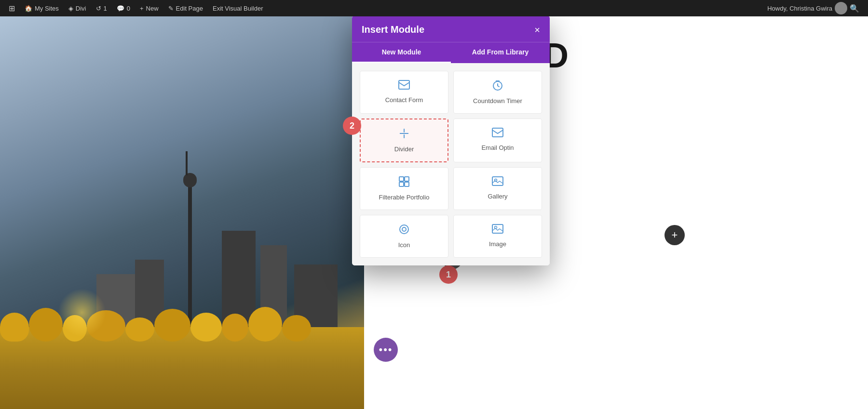 This screenshot has width=868, height=409. What do you see at coordinates (498, 92) in the screenshot?
I see `module-countdown-timer: Countdown Timer` at bounding box center [498, 92].